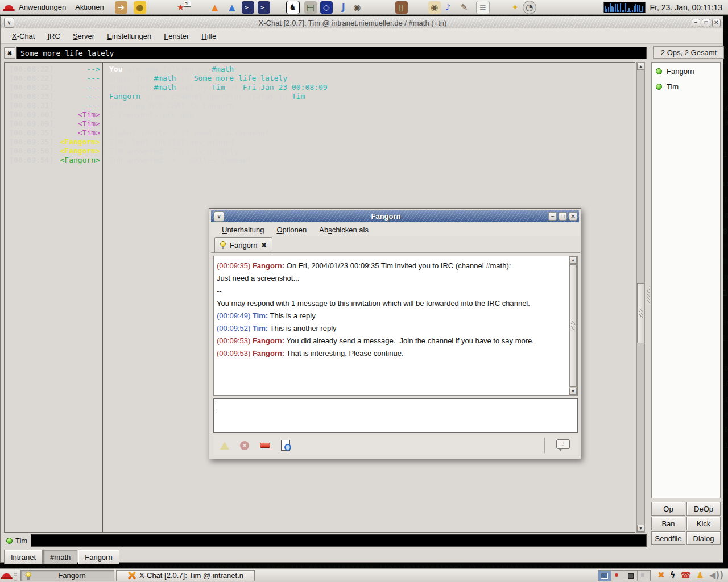 Image resolution: width=728 pixels, height=582 pixels. What do you see at coordinates (530, 7) in the screenshot?
I see `clock-gauge-icon: ◔` at bounding box center [530, 7].